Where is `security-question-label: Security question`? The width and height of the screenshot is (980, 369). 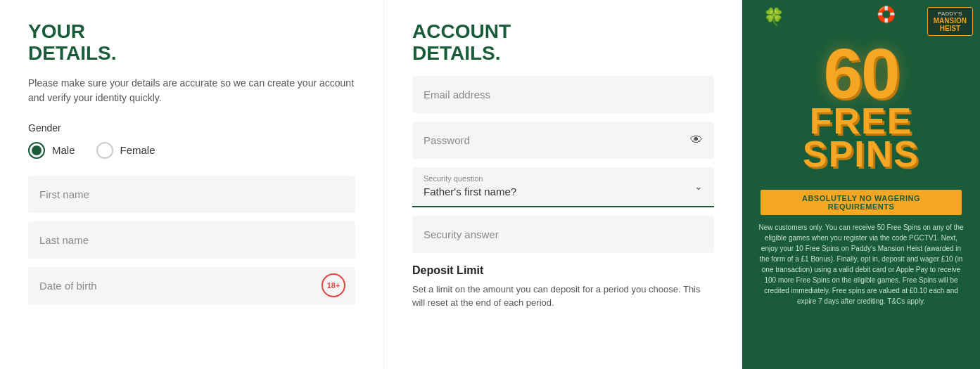
security-question-label: Security question is located at coordinates (563, 179).